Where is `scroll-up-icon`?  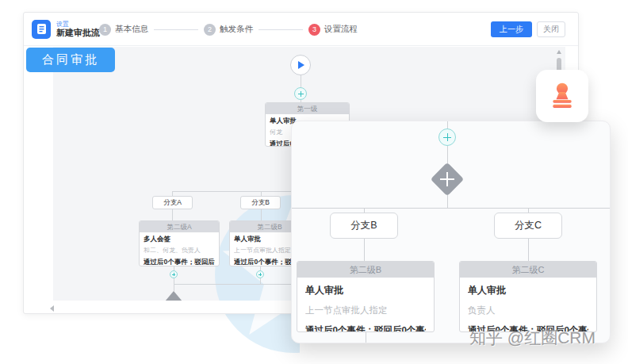 scroll-up-icon is located at coordinates (559, 52).